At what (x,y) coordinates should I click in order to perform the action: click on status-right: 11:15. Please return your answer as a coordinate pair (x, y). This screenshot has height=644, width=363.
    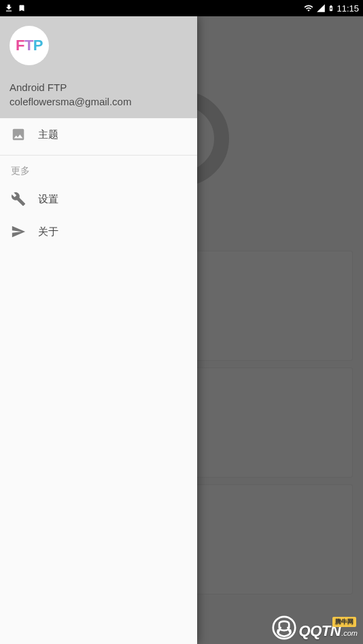
    Looking at the image, I should click on (331, 8).